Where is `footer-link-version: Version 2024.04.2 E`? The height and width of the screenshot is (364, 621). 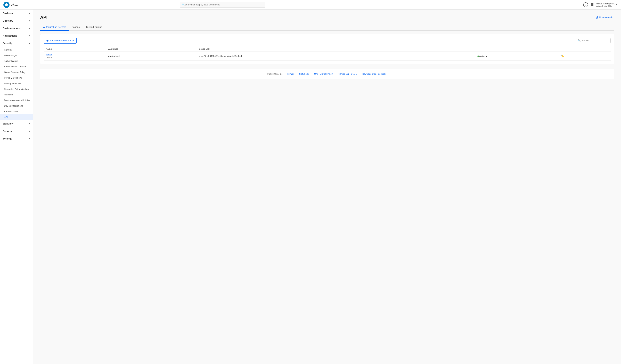
footer-link-version: Version 2024.04.2 E is located at coordinates (348, 74).